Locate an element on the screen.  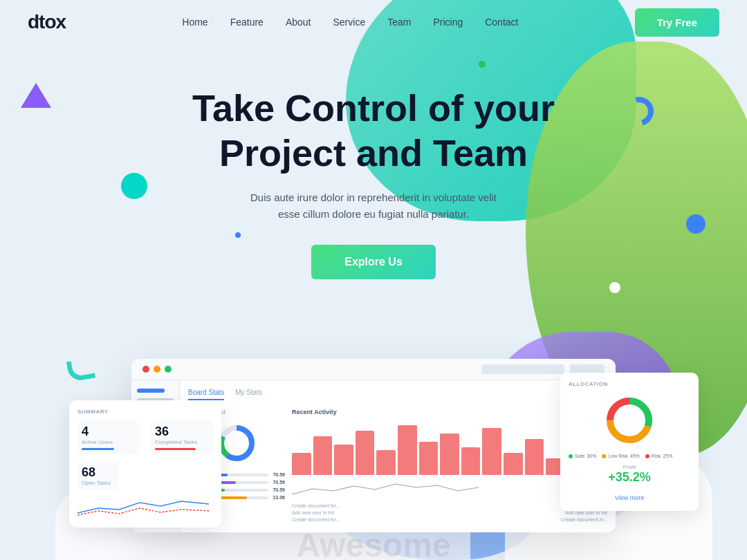
allocation-title: ALLOCATION is located at coordinates (629, 384).